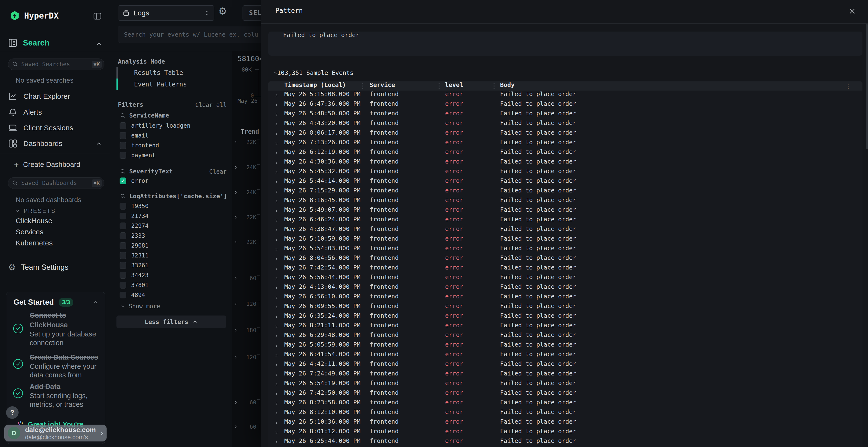  Describe the element at coordinates (565, 114) in the screenshot. I see `table-row: May 26 5:48:50.000 PM frontend error Fai…` at that location.